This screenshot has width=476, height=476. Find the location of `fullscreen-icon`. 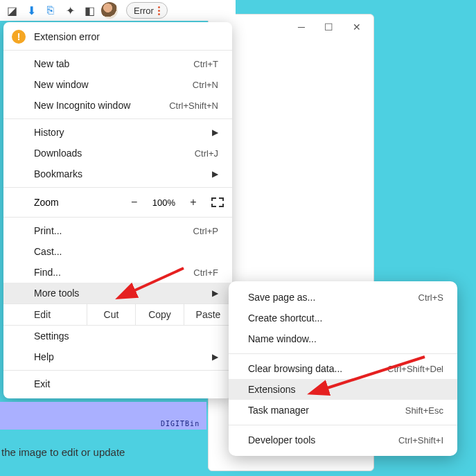

fullscreen-icon is located at coordinates (218, 202).